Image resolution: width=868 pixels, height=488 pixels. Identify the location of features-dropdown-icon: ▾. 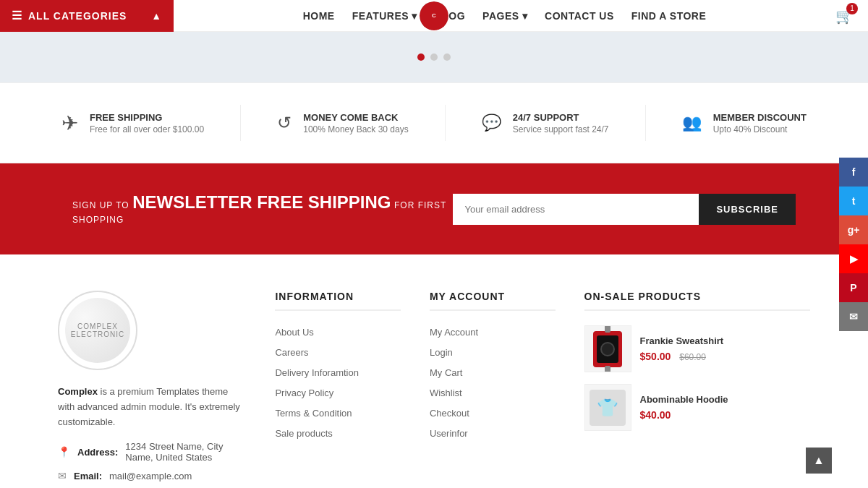
(414, 16).